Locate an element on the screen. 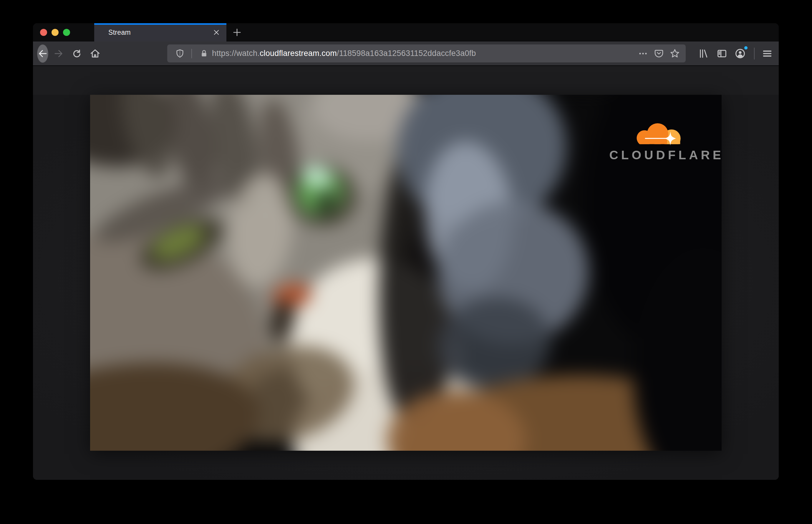 The height and width of the screenshot is (524, 812). navigation-toolbar: https://watch.cloudflarestream.com/11859… is located at coordinates (406, 54).